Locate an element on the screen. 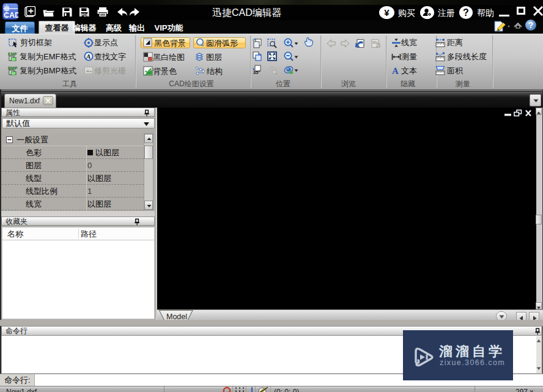  svg-text: PDF is located at coordinates (86, 15).